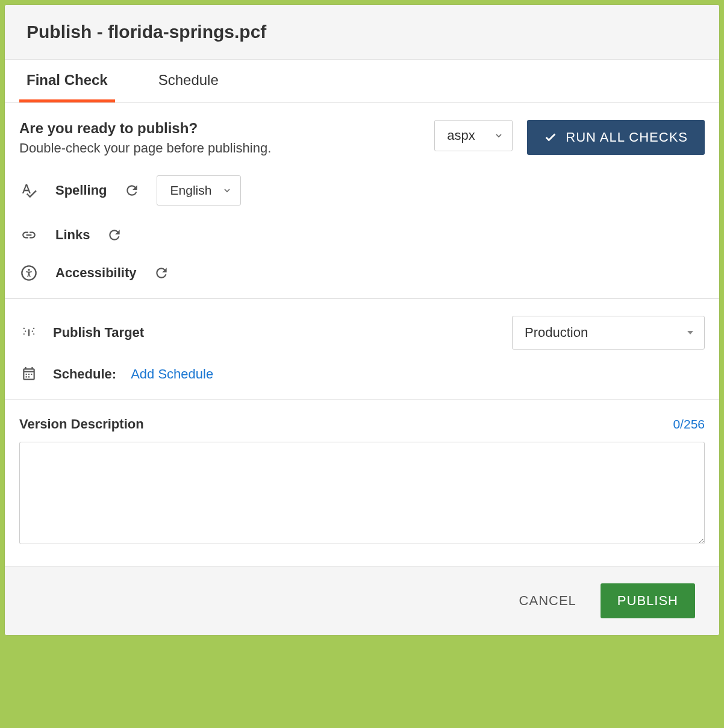 Image resolution: width=724 pixels, height=728 pixels. Describe the element at coordinates (362, 493) in the screenshot. I see `version-description-input` at that location.